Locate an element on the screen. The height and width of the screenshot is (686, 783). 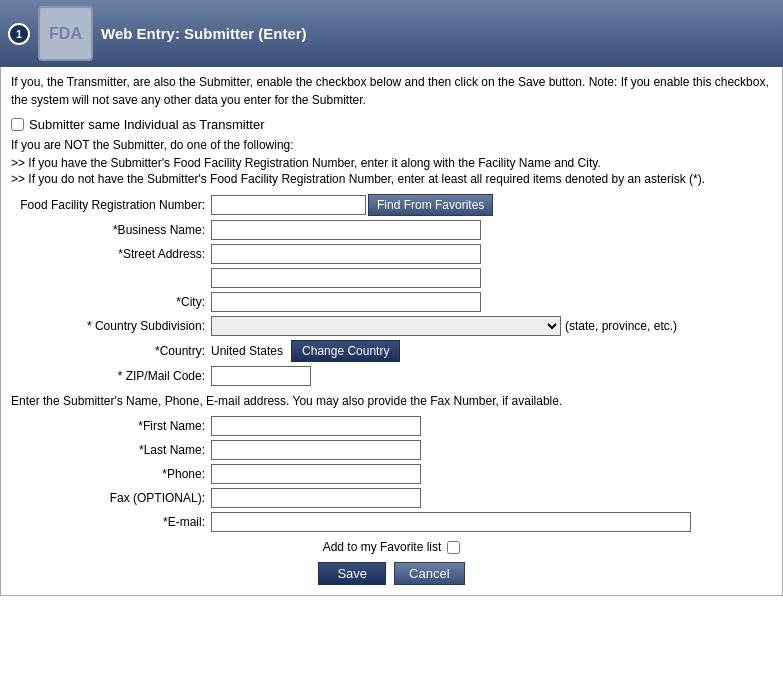
business-name-row: *Business Name: is located at coordinates (392, 230).